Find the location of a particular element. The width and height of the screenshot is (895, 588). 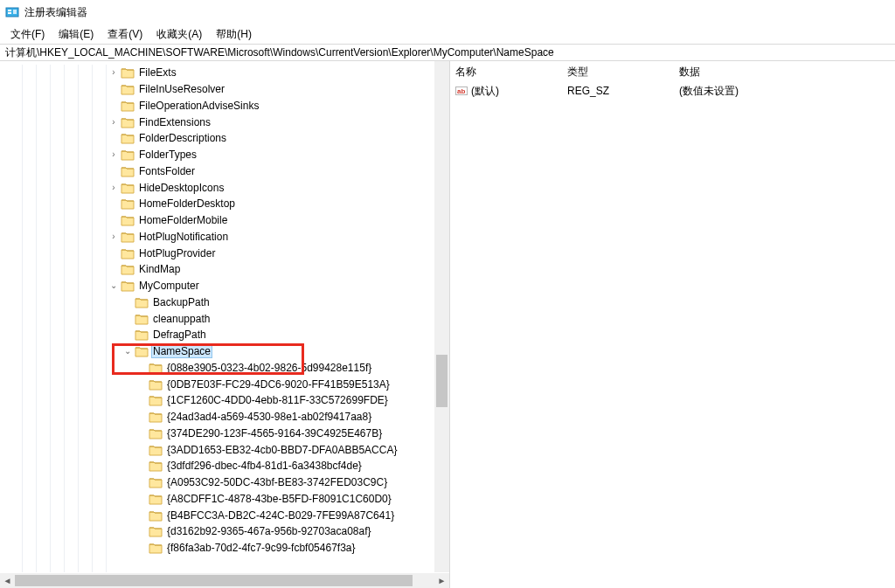

tree-item-label: {A8CDFF1C-4878-43be-B5FD-F8091C1C60D0} is located at coordinates (280, 499).